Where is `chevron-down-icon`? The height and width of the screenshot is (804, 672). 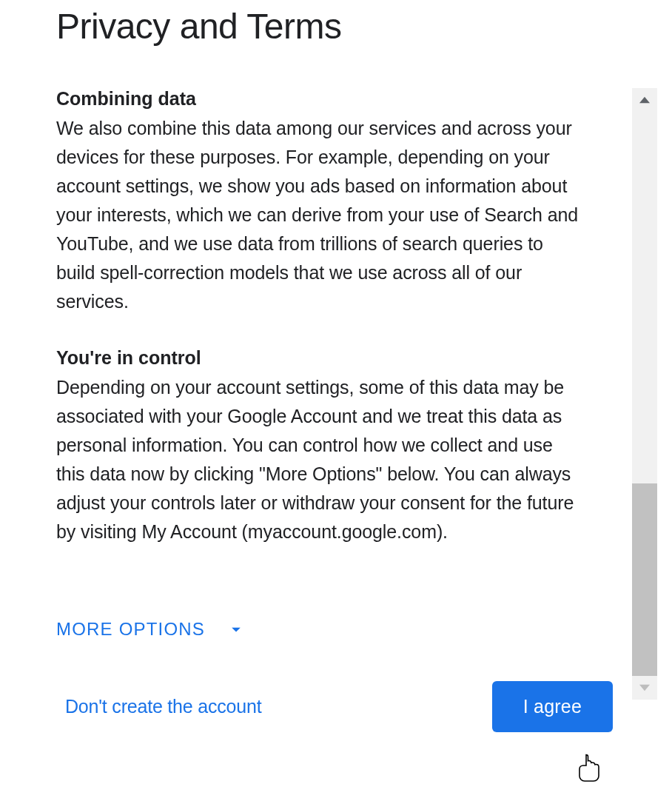 chevron-down-icon is located at coordinates (236, 629).